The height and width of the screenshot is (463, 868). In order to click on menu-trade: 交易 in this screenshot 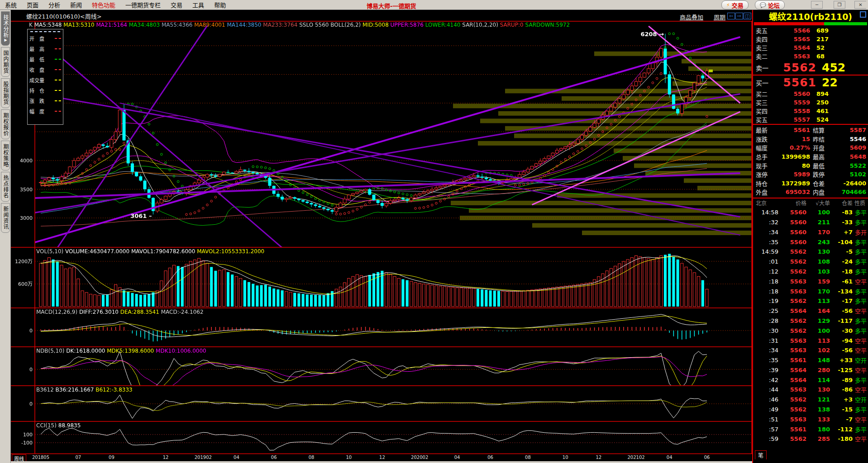, I will do `click(176, 5)`.